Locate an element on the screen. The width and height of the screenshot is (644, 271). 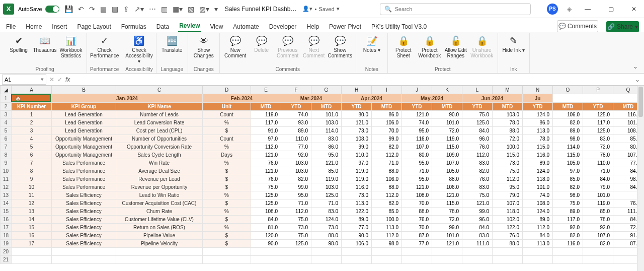
cell: 108.0 is located at coordinates (266, 212).